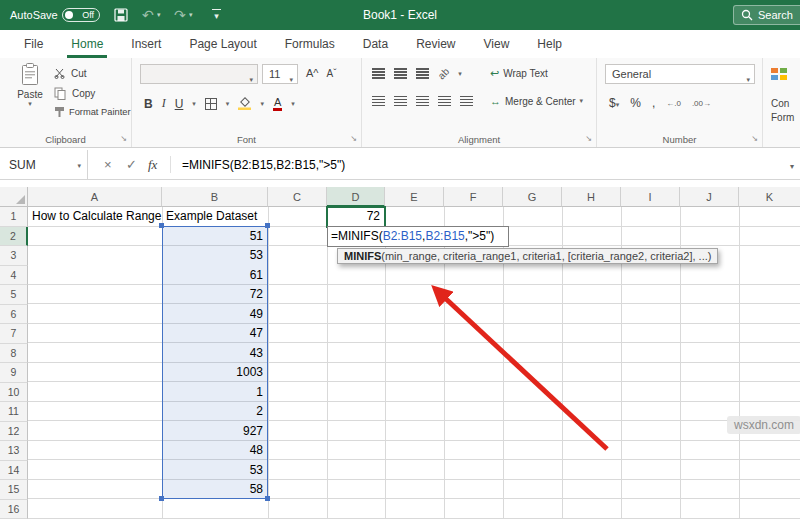 This screenshot has height=519, width=800. What do you see at coordinates (14, 490) in the screenshot?
I see `row-header-15: 15` at bounding box center [14, 490].